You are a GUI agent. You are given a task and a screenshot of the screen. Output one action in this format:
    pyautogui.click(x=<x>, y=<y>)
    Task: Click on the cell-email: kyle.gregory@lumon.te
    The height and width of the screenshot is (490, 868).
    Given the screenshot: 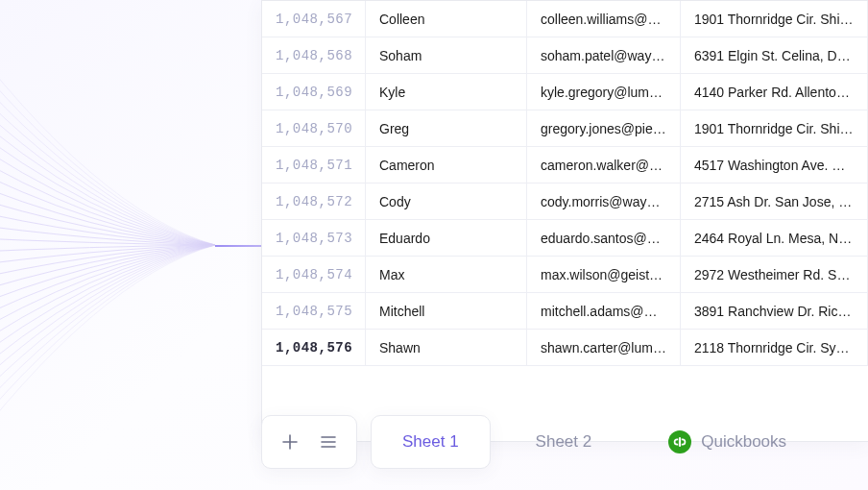 What is the action you would take?
    pyautogui.click(x=604, y=92)
    